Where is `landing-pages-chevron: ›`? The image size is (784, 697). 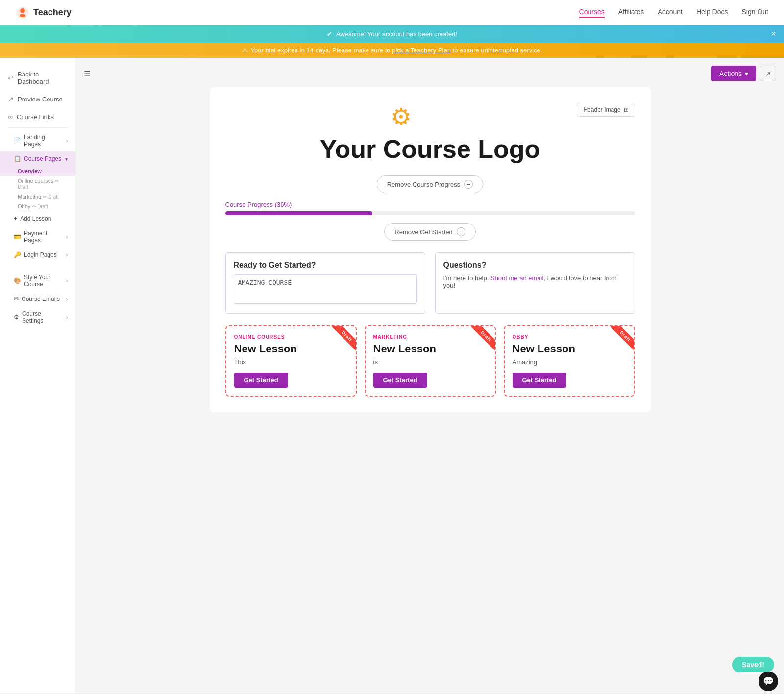
landing-pages-chevron: › is located at coordinates (67, 141).